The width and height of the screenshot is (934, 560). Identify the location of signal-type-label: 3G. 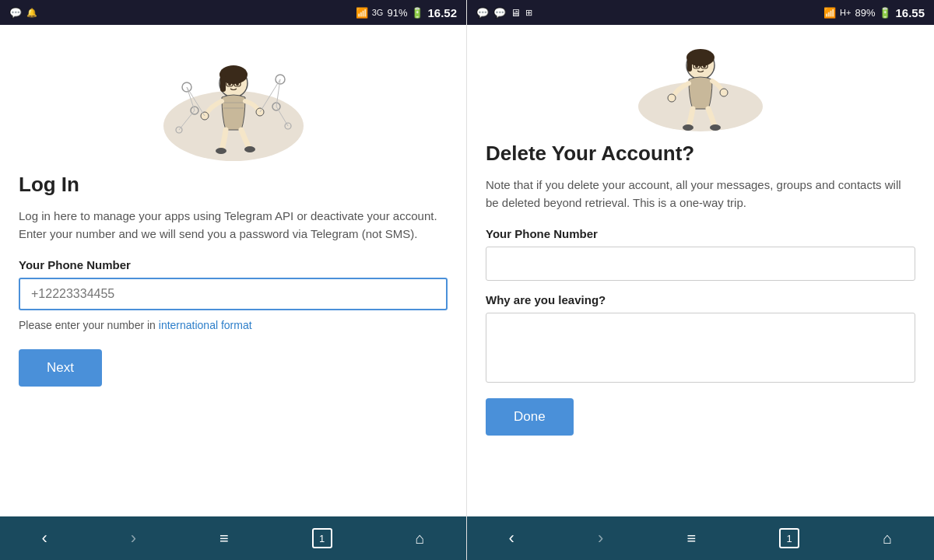
(378, 12).